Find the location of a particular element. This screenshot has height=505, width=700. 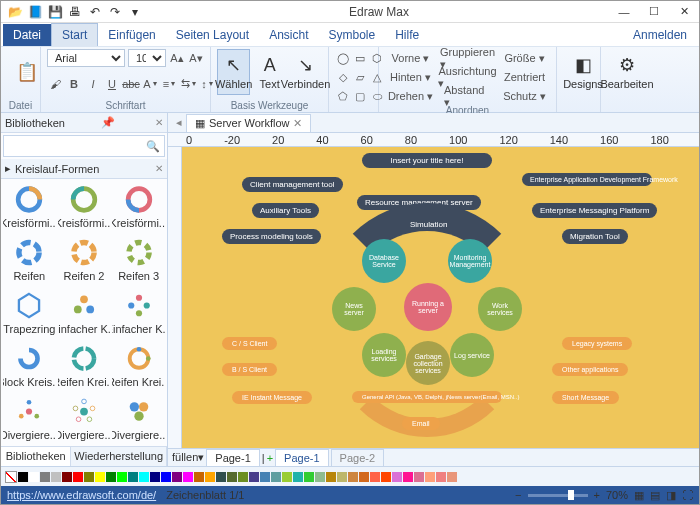

shape-pent-button: ⬠ is located at coordinates (343, 96).